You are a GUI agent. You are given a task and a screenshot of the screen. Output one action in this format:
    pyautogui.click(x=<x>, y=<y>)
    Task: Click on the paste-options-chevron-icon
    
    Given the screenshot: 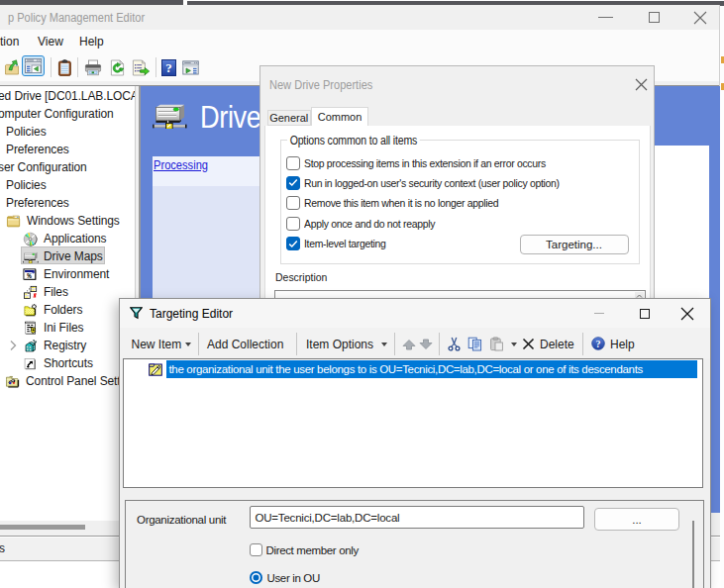 What is the action you would take?
    pyautogui.click(x=514, y=344)
    